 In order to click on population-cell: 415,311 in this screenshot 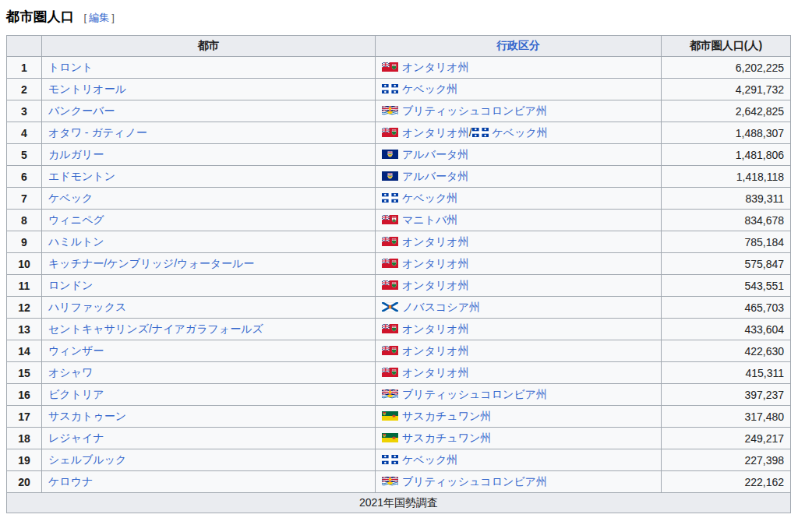, I will do `click(726, 373)`.